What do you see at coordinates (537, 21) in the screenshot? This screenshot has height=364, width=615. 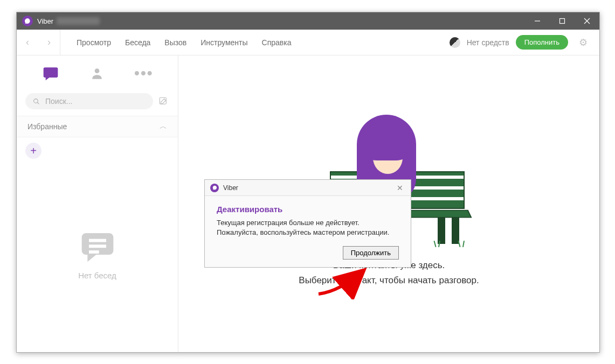 I see `window-minimize-button` at bounding box center [537, 21].